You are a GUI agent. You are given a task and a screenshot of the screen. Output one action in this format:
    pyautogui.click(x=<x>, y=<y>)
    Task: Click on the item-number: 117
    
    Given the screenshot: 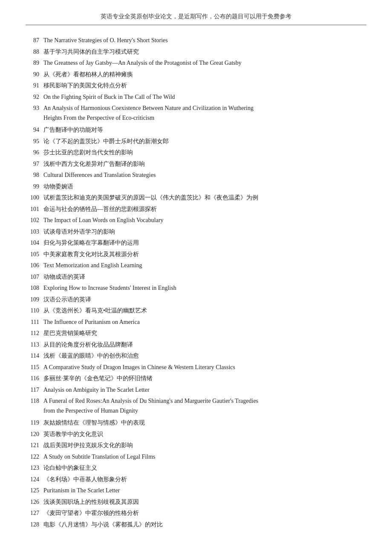 What is the action you would take?
    pyautogui.click(x=35, y=390)
    